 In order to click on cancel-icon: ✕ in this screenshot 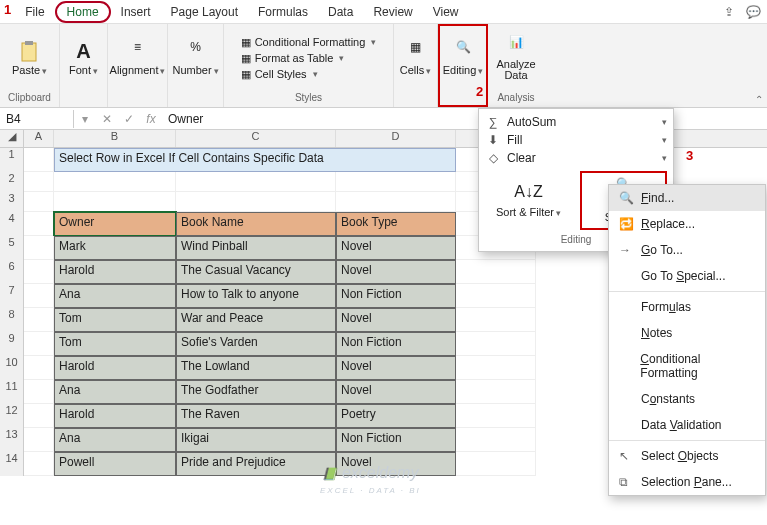, I will do `click(107, 119)`.